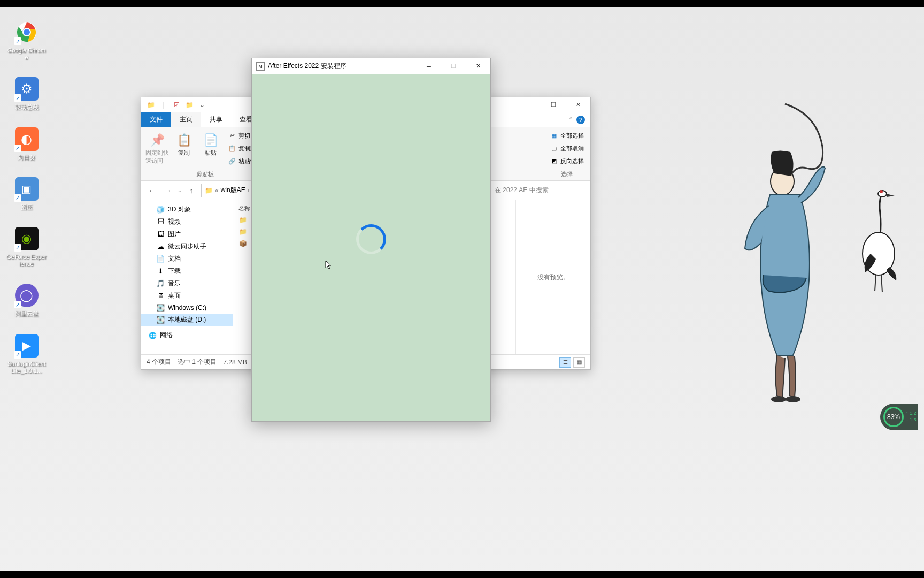 This screenshot has width=924, height=578. Describe the element at coordinates (187, 320) in the screenshot. I see `sidebar-item-label: 本地磁盘 (D:)` at that location.